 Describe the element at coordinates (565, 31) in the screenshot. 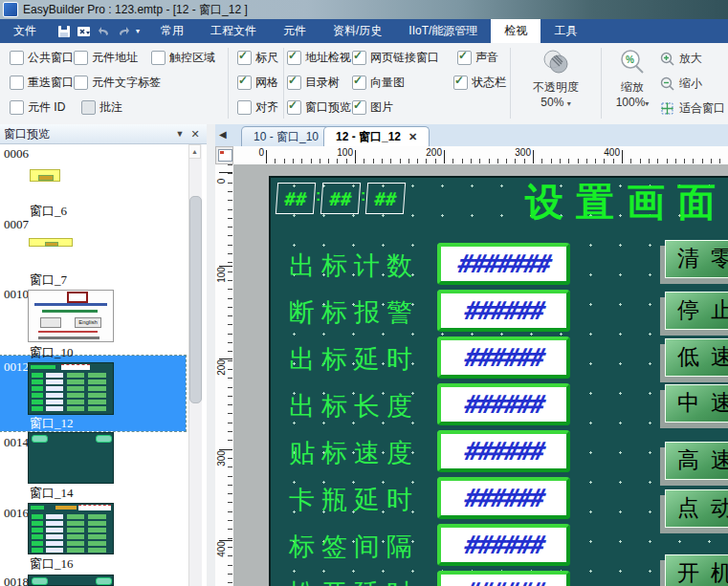

I see `menu-tool: 工具` at that location.